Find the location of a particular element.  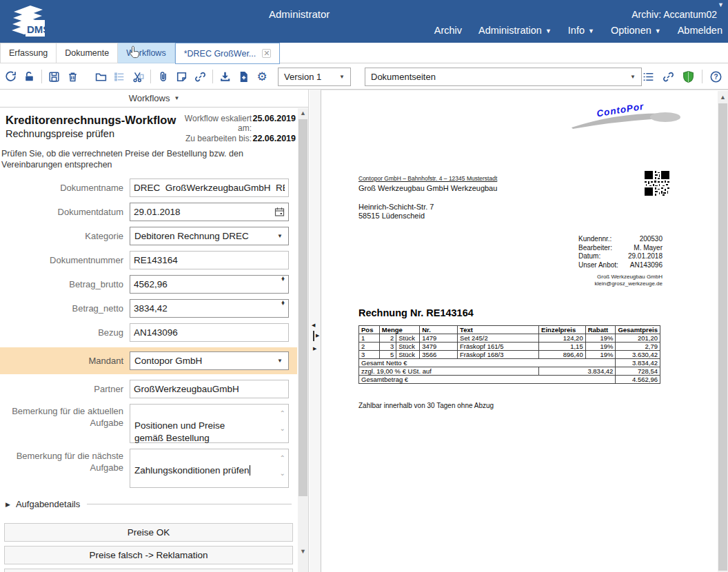

workflow-subtitle: Rechnungspreise prüfen is located at coordinates (91, 134).